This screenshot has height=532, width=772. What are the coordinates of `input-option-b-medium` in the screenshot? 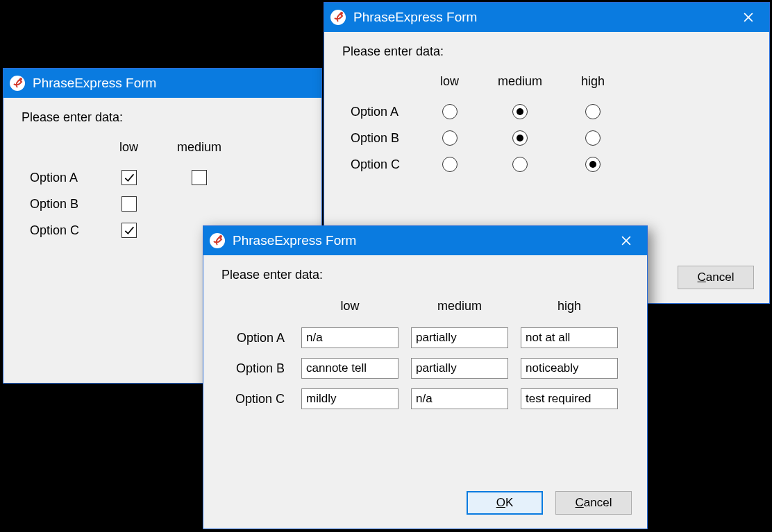 It's located at (460, 368).